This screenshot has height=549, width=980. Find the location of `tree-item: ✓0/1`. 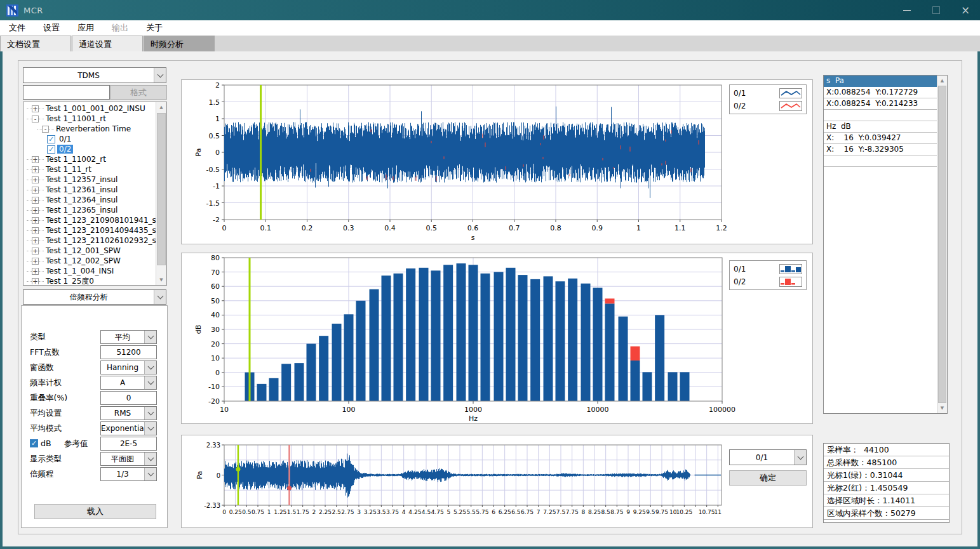

tree-item: ✓0/1 is located at coordinates (90, 139).